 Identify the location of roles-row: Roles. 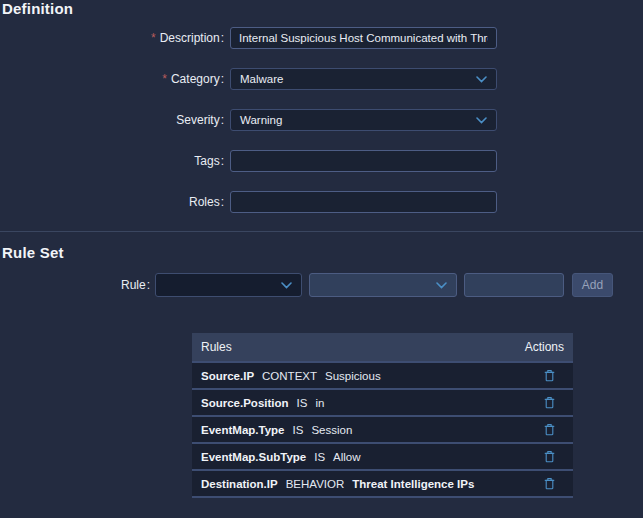
(322, 202).